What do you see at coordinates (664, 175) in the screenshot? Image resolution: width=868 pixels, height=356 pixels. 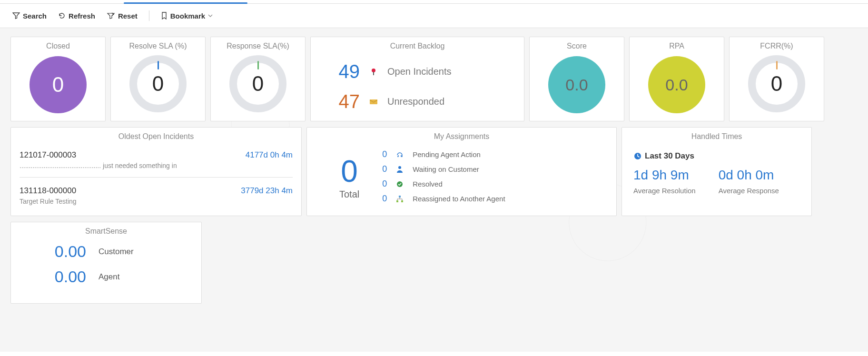 I see `avg-resolution-value: 1d 9h 9m` at bounding box center [664, 175].